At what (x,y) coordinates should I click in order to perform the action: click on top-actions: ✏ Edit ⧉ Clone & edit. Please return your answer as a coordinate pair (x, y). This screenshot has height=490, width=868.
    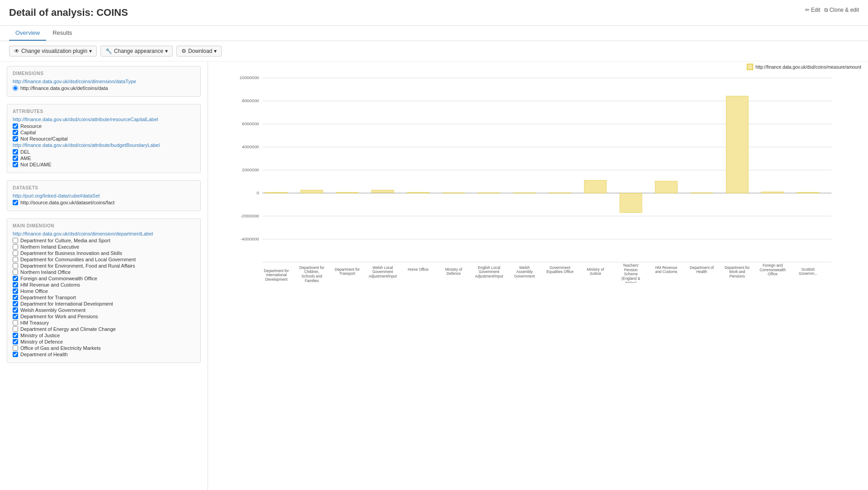
    Looking at the image, I should click on (832, 10).